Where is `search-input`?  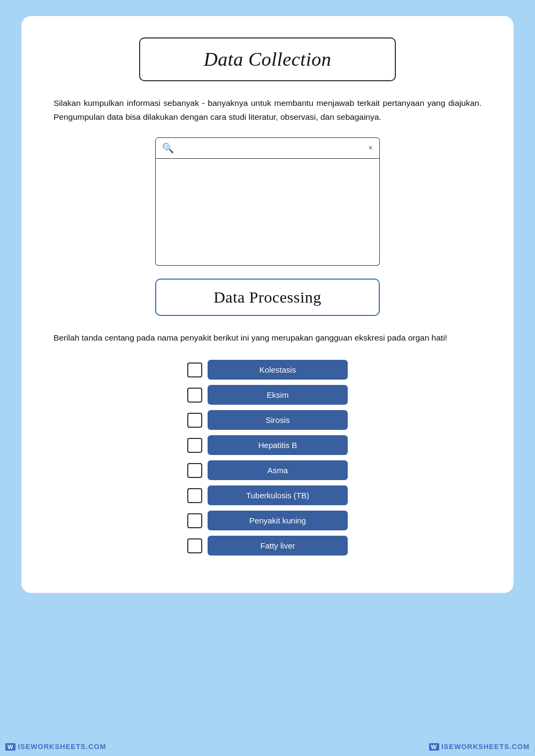 search-input is located at coordinates (273, 148).